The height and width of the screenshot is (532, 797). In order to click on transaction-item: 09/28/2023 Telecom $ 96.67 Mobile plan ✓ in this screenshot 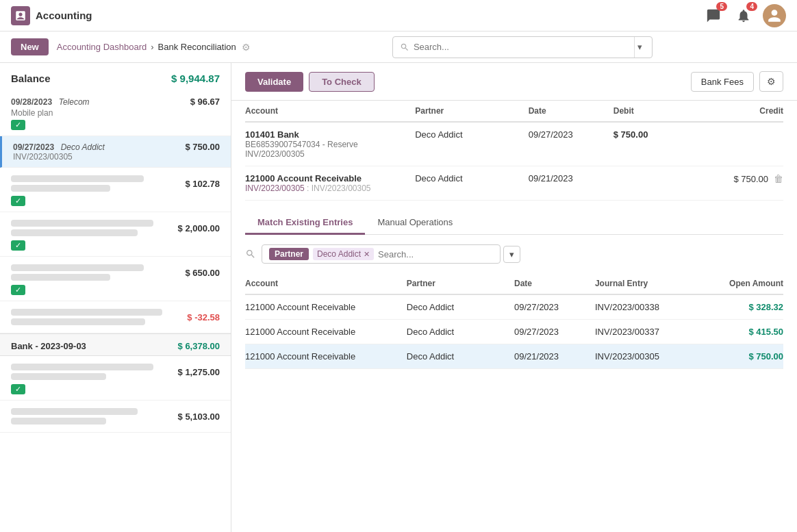, I will do `click(115, 114)`.